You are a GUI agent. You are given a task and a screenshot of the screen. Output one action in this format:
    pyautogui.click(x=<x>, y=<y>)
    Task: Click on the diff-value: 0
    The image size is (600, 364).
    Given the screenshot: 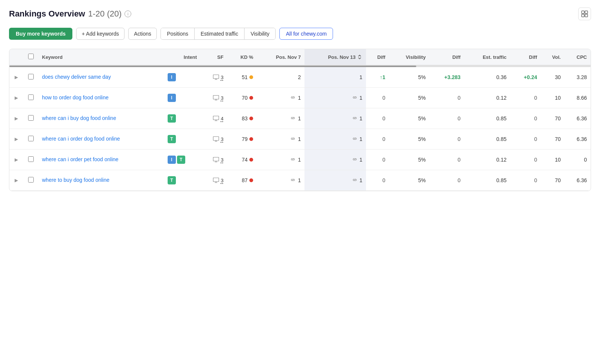 What is the action you would take?
    pyautogui.click(x=384, y=160)
    